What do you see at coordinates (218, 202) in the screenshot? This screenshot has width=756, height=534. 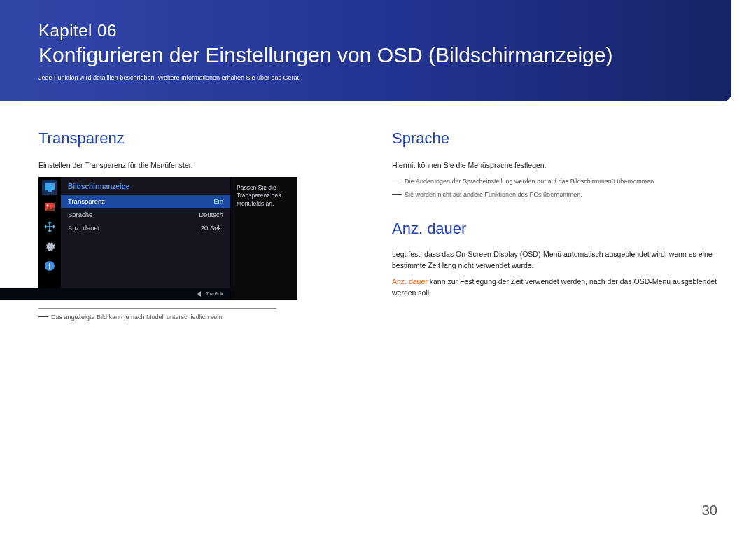 I see `osd-row-value: Ein` at bounding box center [218, 202].